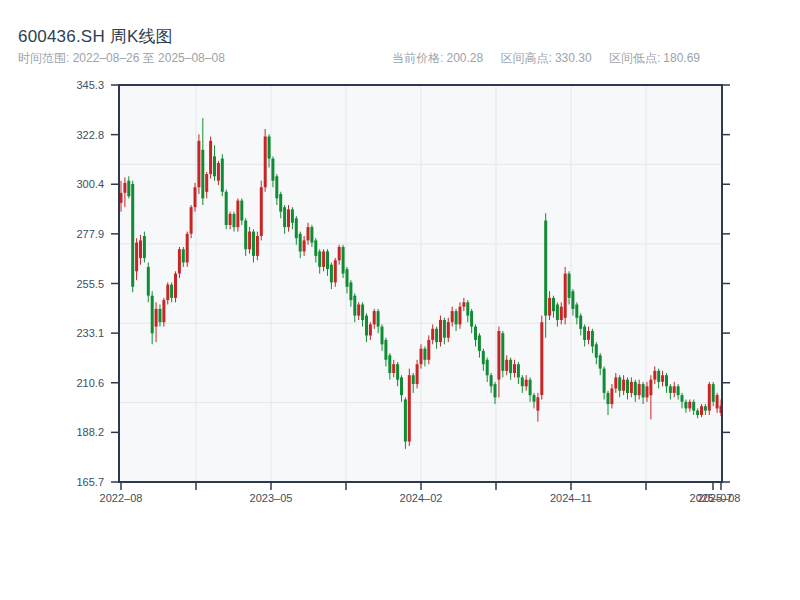 Image resolution: width=800 pixels, height=600 pixels. What do you see at coordinates (74, 482) in the screenshot?
I see `y-axis-tick-label: 165.7` at bounding box center [74, 482].